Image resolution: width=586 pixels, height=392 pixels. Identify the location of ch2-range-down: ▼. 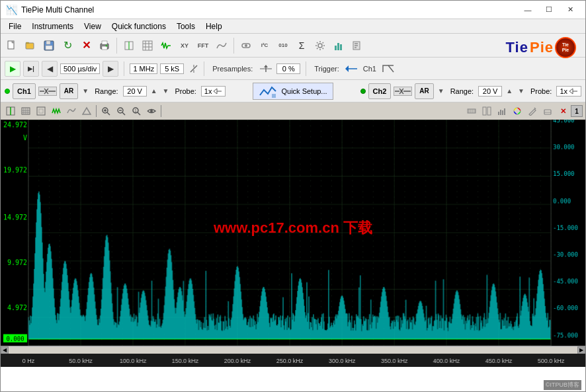
(521, 91).